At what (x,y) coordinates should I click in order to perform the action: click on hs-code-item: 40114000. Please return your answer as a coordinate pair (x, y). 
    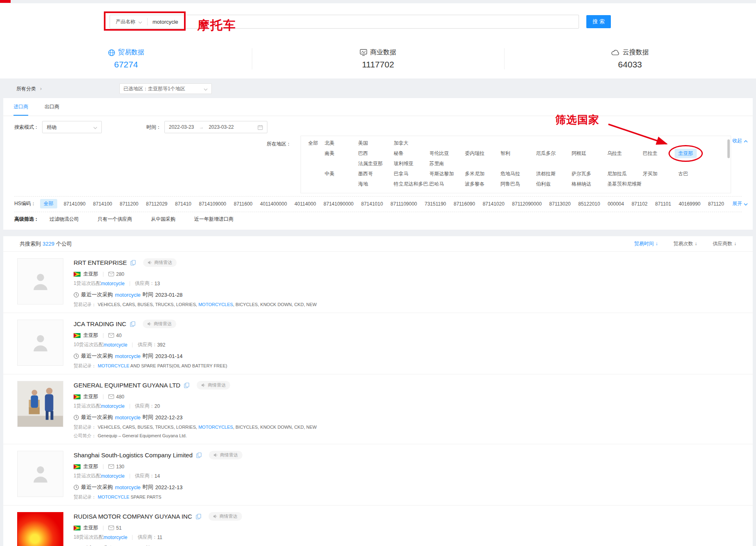
    Looking at the image, I should click on (305, 204).